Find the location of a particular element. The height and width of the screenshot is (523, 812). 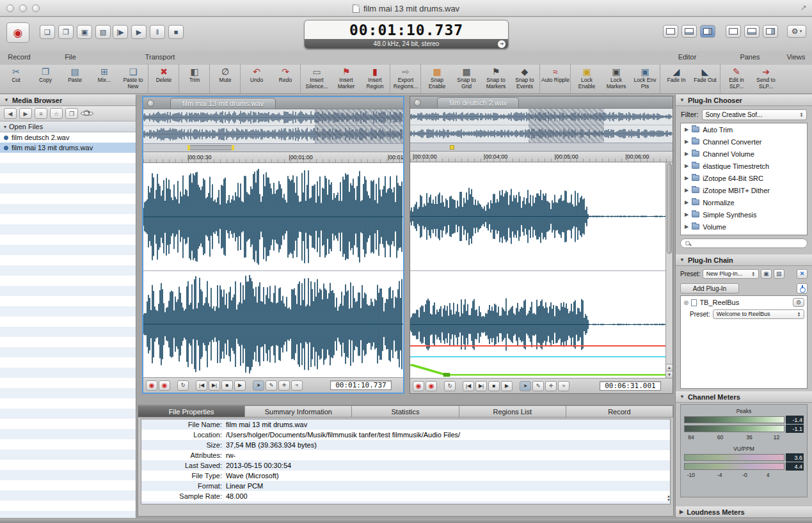

expand-icon: ▶ is located at coordinates (681, 511).